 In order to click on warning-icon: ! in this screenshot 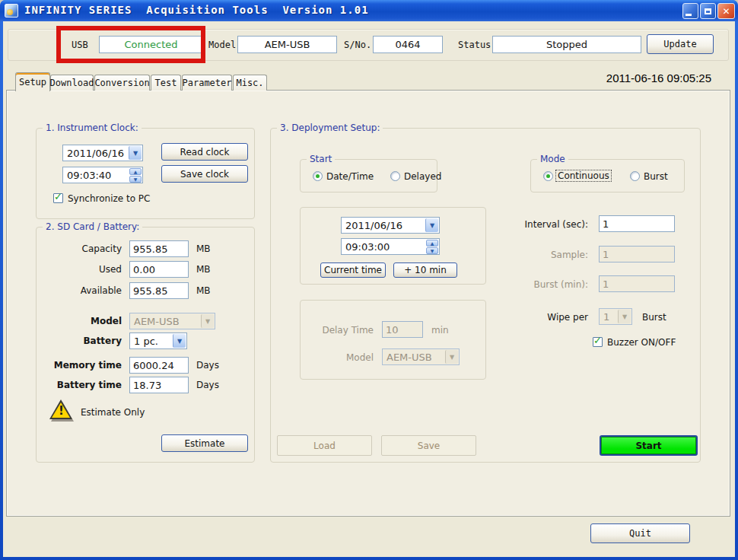, I will do `click(62, 411)`.